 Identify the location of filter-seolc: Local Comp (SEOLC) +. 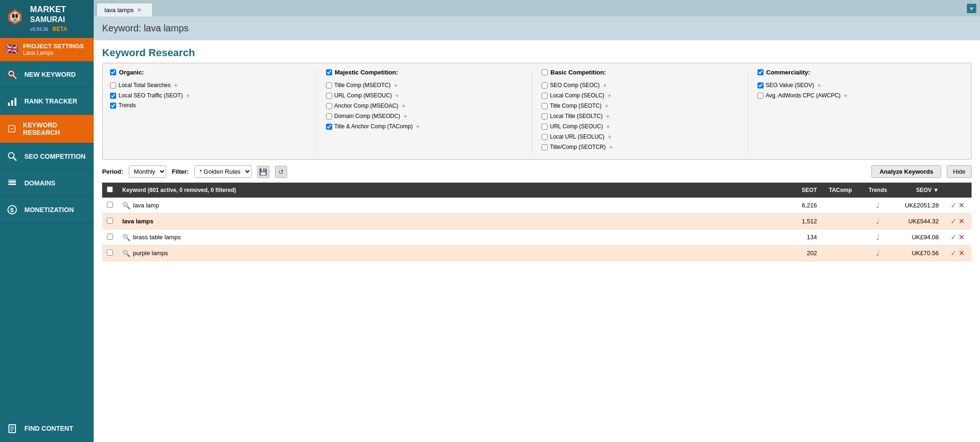
(642, 96).